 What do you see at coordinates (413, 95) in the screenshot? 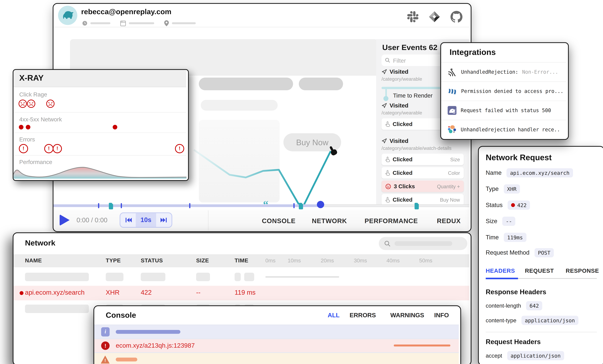
I see `event-time-to-render: Time to Render` at bounding box center [413, 95].